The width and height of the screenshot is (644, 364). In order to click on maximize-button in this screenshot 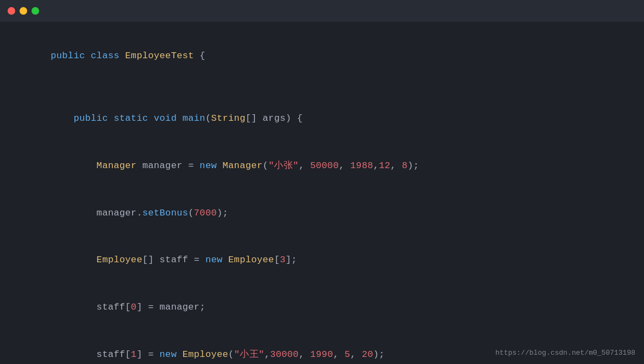, I will do `click(35, 11)`.